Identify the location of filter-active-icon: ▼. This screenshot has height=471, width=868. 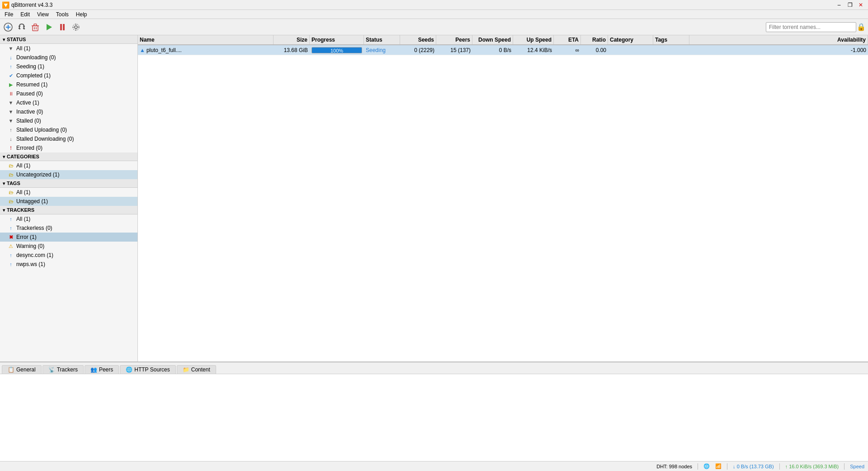
(11, 103).